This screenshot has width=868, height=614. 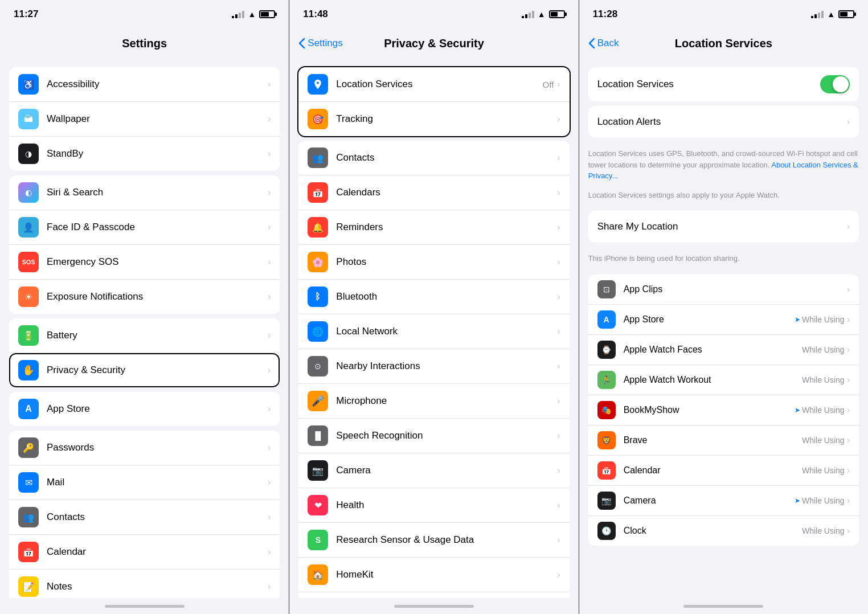 I want to click on camera-perm-icon: 📷, so click(x=318, y=470).